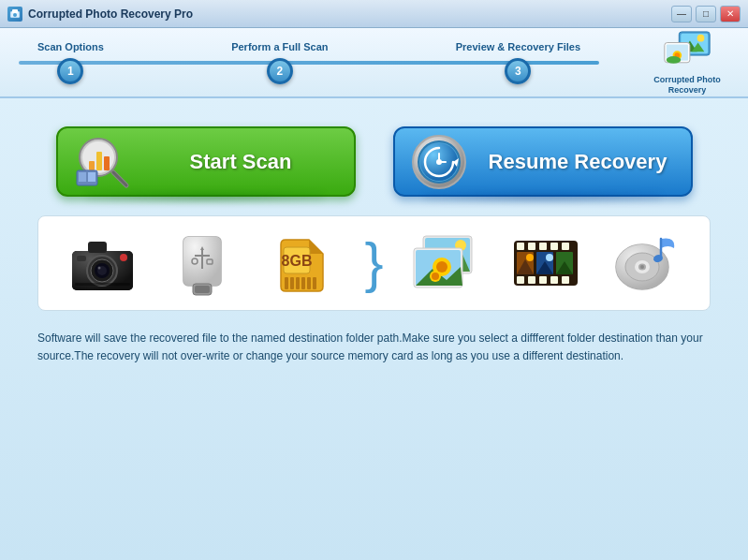  Describe the element at coordinates (579, 162) in the screenshot. I see `resume-recovery-label: Resume Recovery` at that location.